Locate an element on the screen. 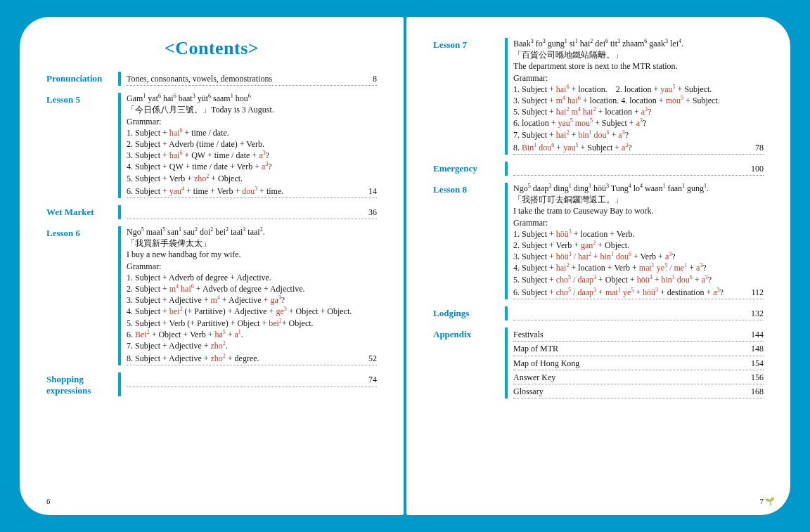  toc-entry: Emergency100 is located at coordinates (598, 169).